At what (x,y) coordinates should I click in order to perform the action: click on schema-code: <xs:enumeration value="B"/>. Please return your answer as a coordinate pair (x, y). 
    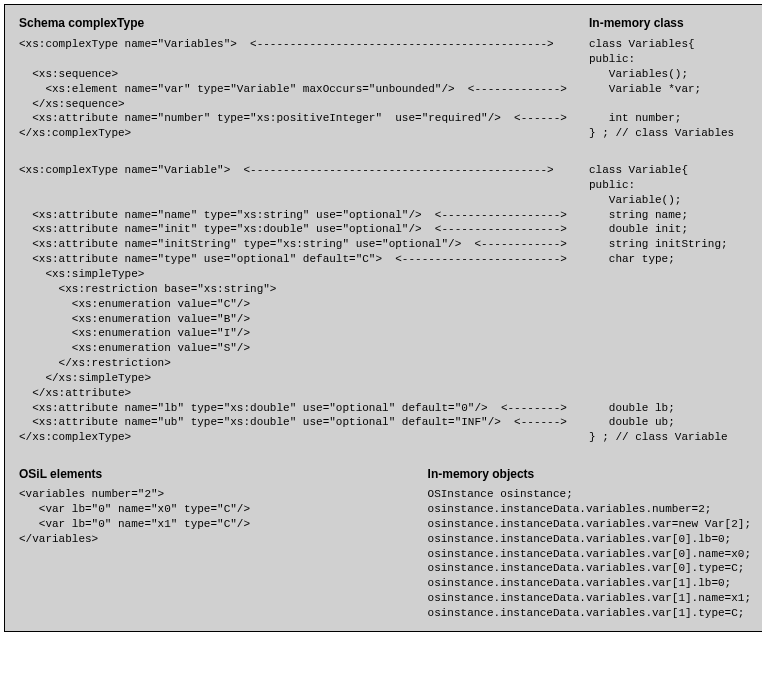
    Looking at the image, I should click on (304, 320).